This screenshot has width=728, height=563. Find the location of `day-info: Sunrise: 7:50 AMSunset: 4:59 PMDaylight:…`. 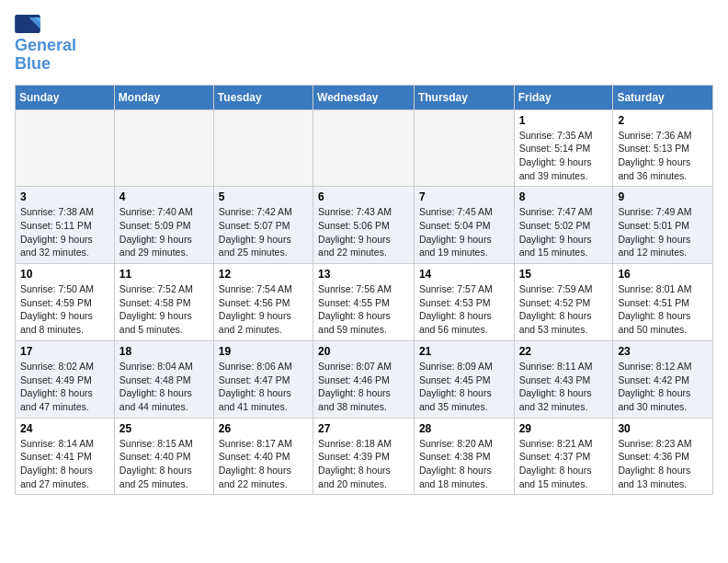

day-info: Sunrise: 7:50 AMSunset: 4:59 PMDaylight:… is located at coordinates (64, 309).